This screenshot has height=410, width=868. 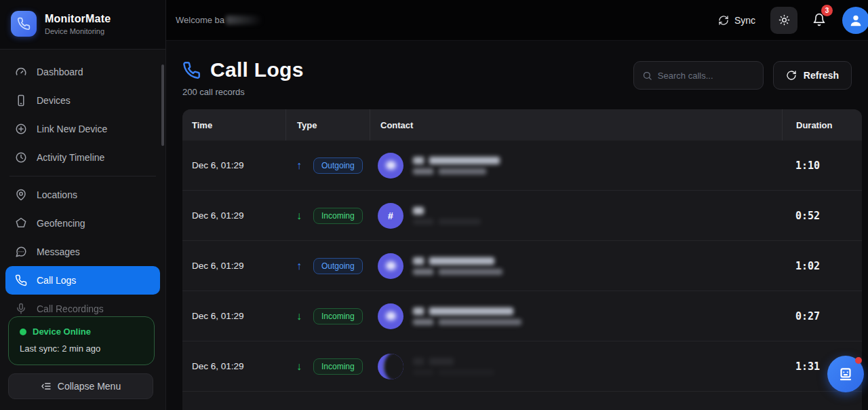 I want to click on device-status-title: Device Online, so click(x=62, y=331).